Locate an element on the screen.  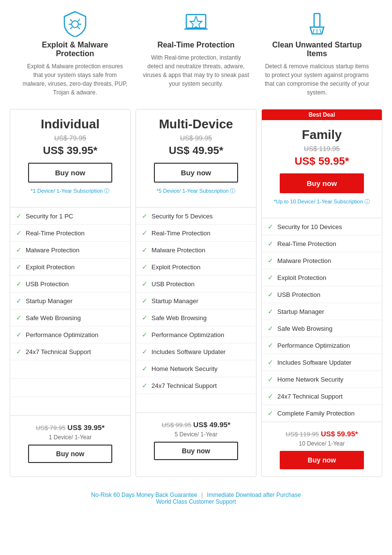
laptop-shield-icon is located at coordinates (196, 23).